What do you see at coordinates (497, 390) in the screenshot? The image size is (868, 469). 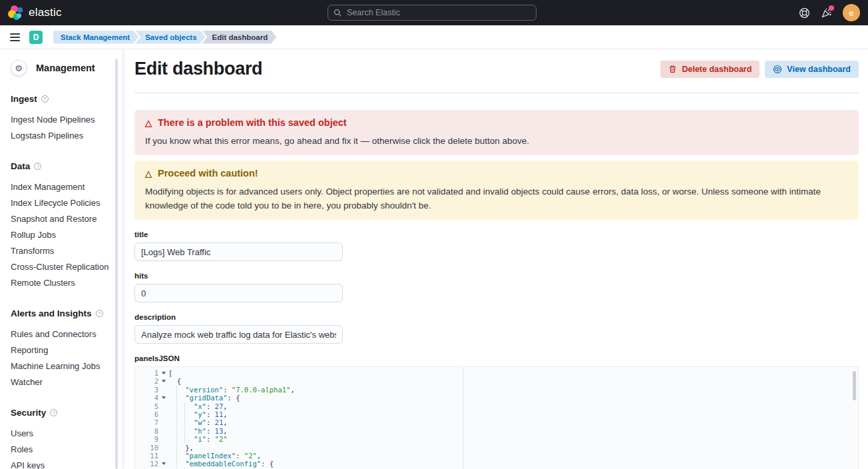 I see `editor-line: 3 "version": "7.0.0-alpha1",` at bounding box center [497, 390].